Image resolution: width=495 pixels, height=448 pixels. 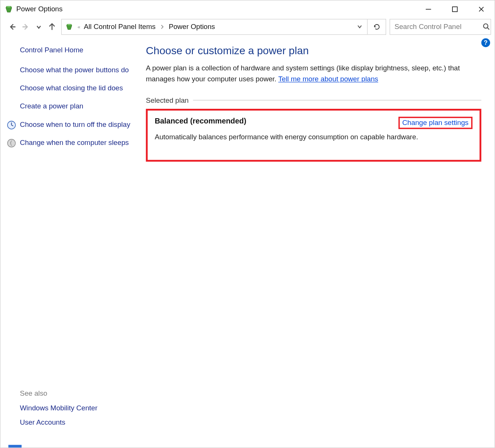 What do you see at coordinates (167, 100) in the screenshot?
I see `section-label: Selected plan` at bounding box center [167, 100].